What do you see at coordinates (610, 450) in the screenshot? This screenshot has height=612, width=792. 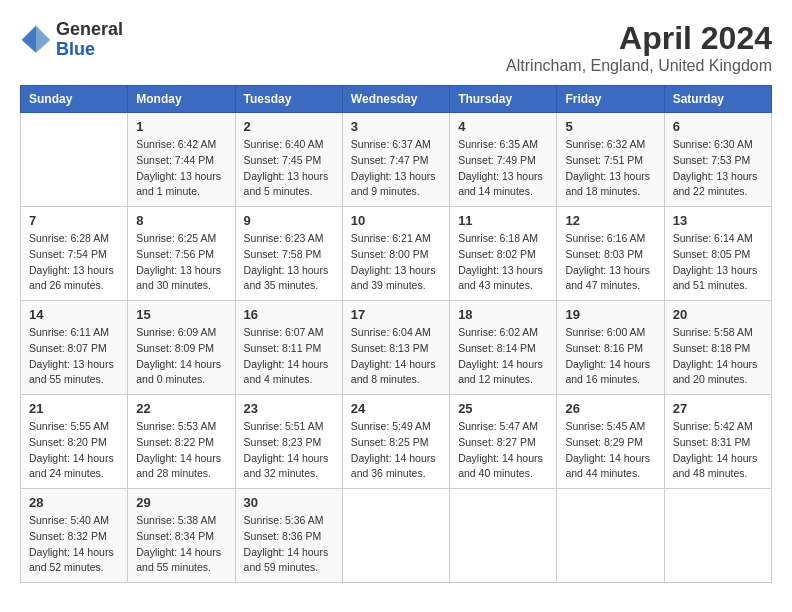 I see `day-info: Sunrise: 5:45 AM Sunset: 8:29 PM Dayligh…` at bounding box center [610, 450].